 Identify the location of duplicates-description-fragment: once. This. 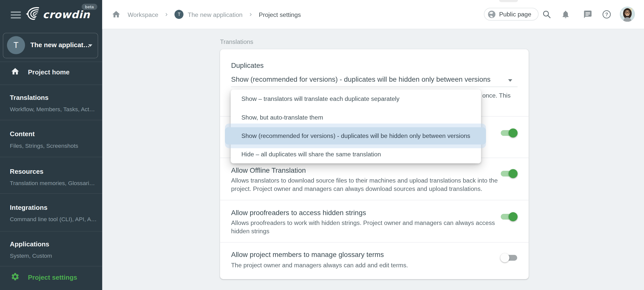
(496, 96).